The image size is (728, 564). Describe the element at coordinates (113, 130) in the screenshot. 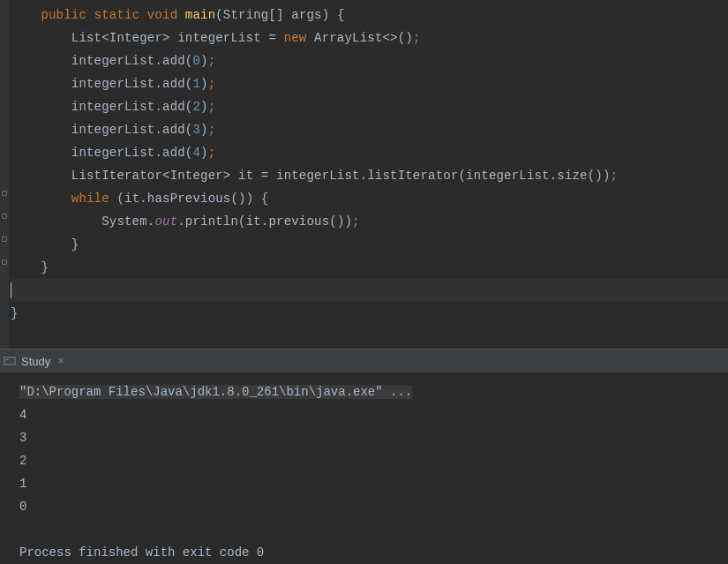

I see `code-line: integerList.add(3);` at that location.